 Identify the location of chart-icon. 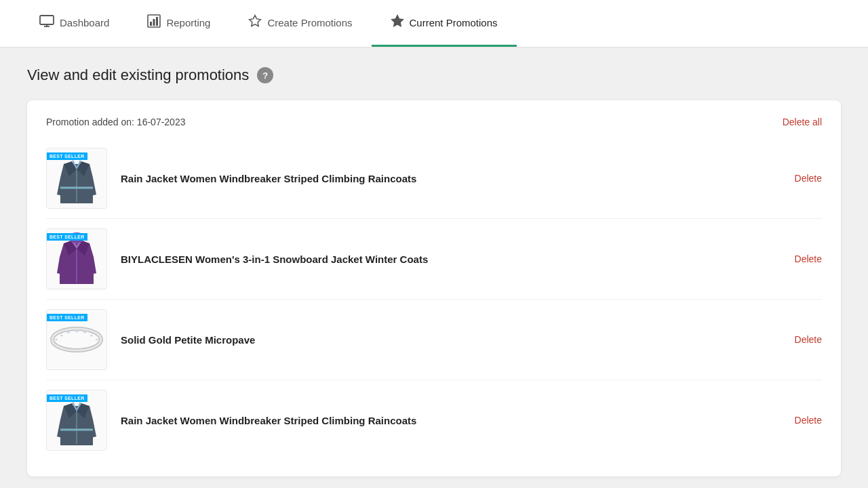
(154, 23).